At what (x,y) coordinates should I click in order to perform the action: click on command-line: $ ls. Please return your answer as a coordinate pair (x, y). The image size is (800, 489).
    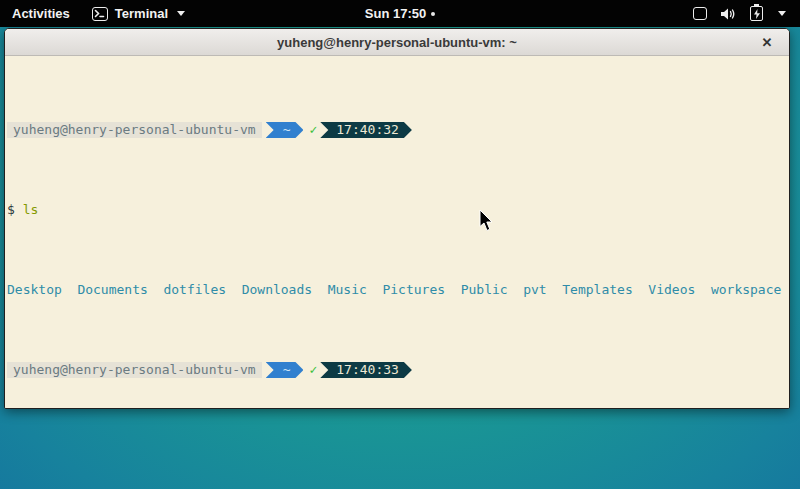
    Looking at the image, I should click on (397, 210).